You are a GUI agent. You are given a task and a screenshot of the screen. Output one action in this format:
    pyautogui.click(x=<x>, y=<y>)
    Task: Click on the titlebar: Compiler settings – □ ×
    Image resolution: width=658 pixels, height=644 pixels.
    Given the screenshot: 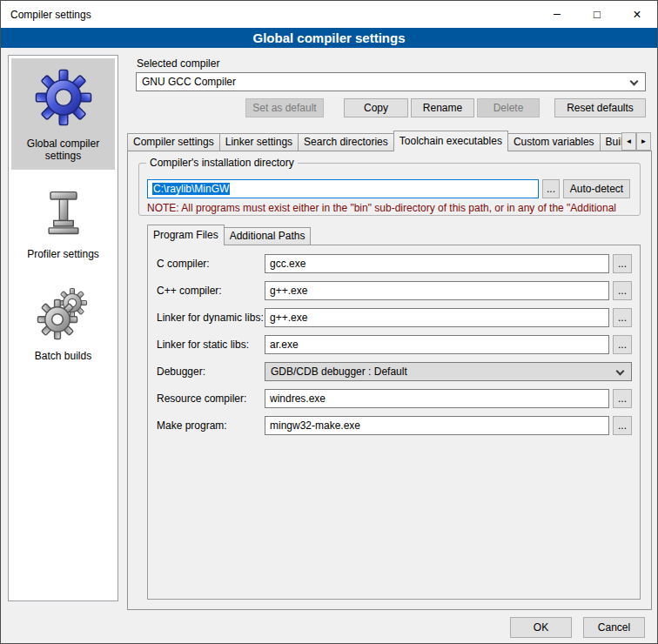 What is the action you would take?
    pyautogui.click(x=329, y=14)
    